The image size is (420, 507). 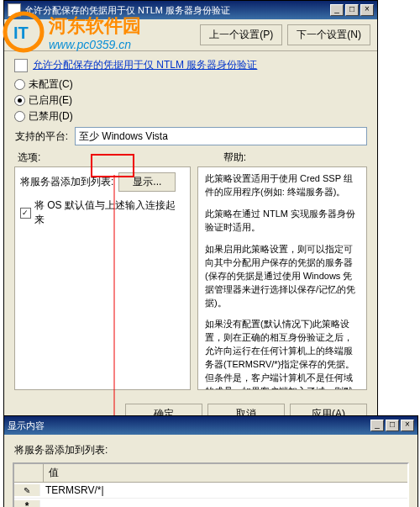 I want to click on dialog-close-icon: ×, so click(x=407, y=425).